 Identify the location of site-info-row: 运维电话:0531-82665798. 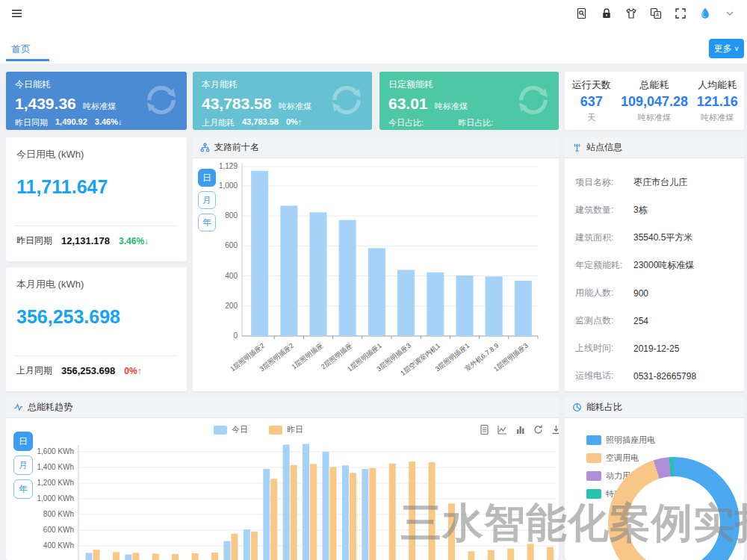
(656, 376).